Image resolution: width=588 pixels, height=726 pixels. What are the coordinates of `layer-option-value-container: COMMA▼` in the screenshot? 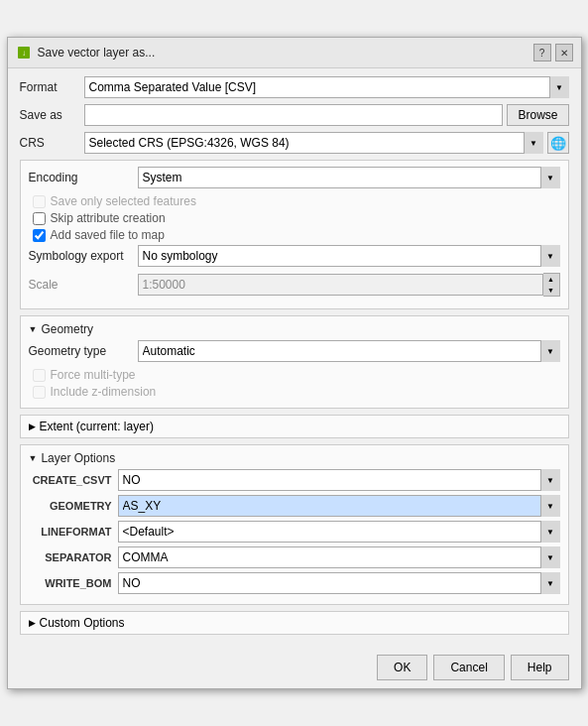 It's located at (339, 557).